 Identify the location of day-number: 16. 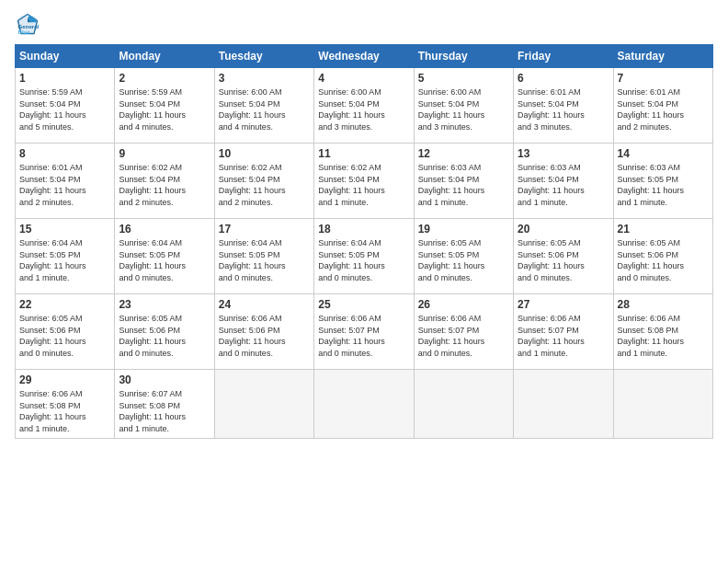
(164, 229).